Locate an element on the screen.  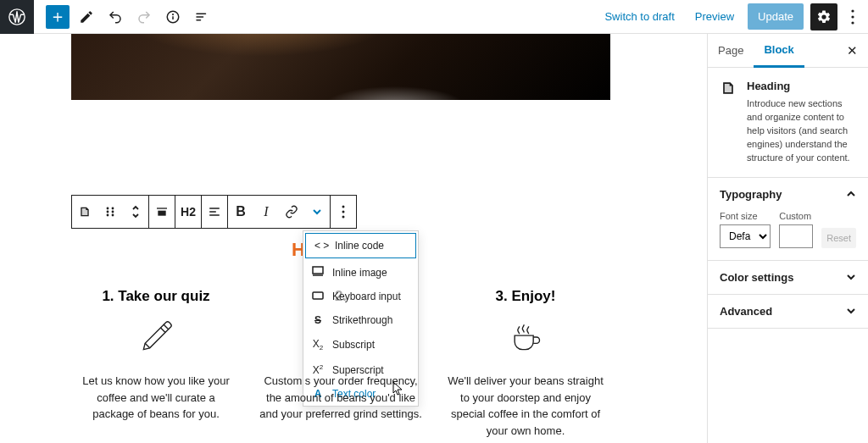
reset-font-size-button: Reset is located at coordinates (839, 238).